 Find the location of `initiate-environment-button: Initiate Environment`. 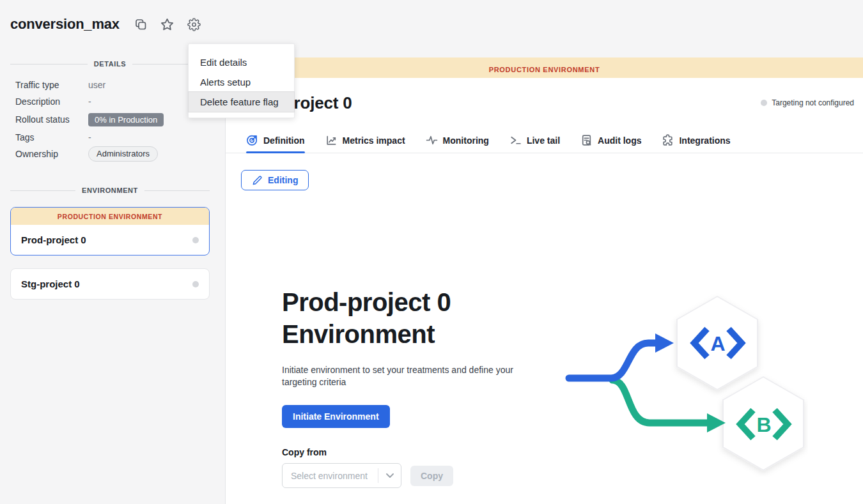

initiate-environment-button: Initiate Environment is located at coordinates (336, 416).